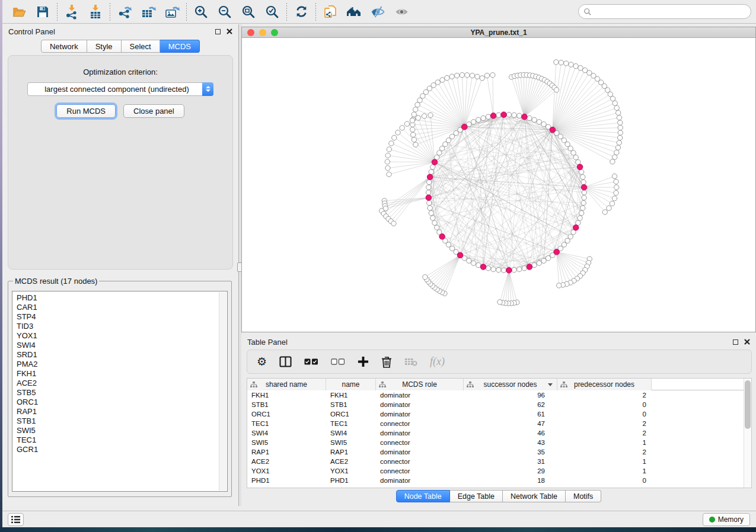  Describe the element at coordinates (499, 33) in the screenshot. I see `network-titlebar: YPA_prune.txt_1` at that location.